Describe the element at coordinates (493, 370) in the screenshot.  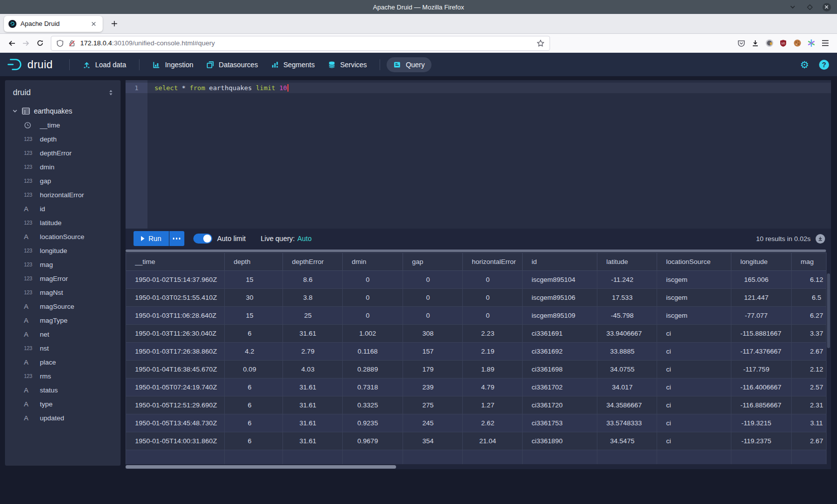
I see `table-cell: 1.89` at that location.